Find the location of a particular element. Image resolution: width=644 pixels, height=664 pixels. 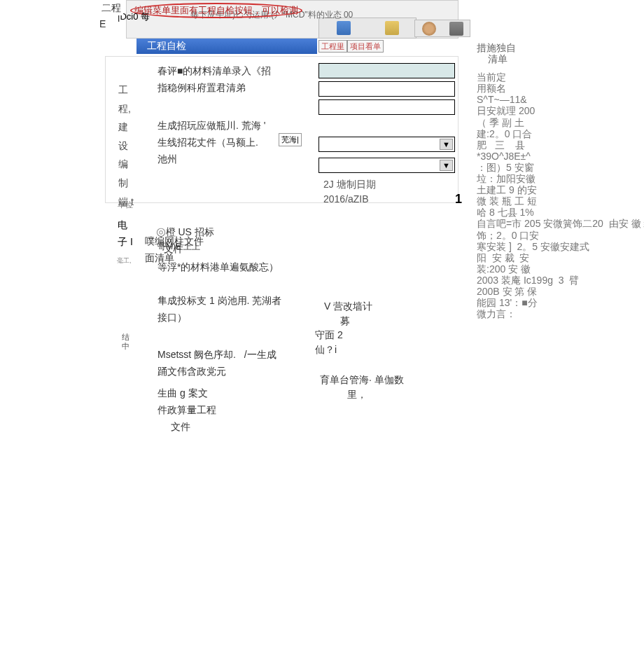

small-label: 芜海| is located at coordinates (290, 140).